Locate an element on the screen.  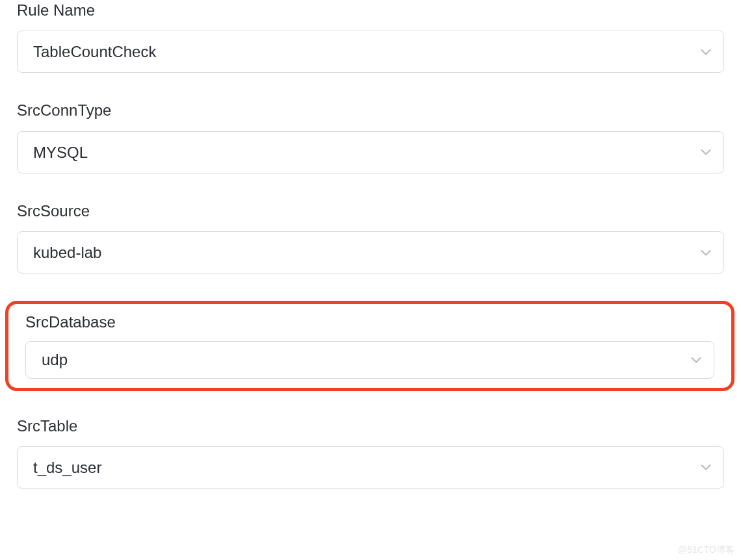
src-conn-type-select: MYSQL is located at coordinates (370, 152).